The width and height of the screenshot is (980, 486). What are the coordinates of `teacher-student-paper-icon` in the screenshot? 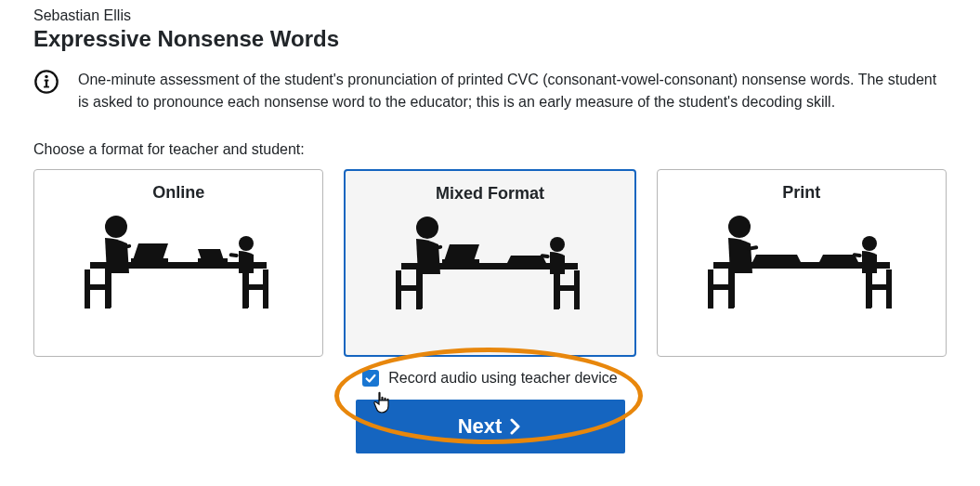 It's located at (802, 264).